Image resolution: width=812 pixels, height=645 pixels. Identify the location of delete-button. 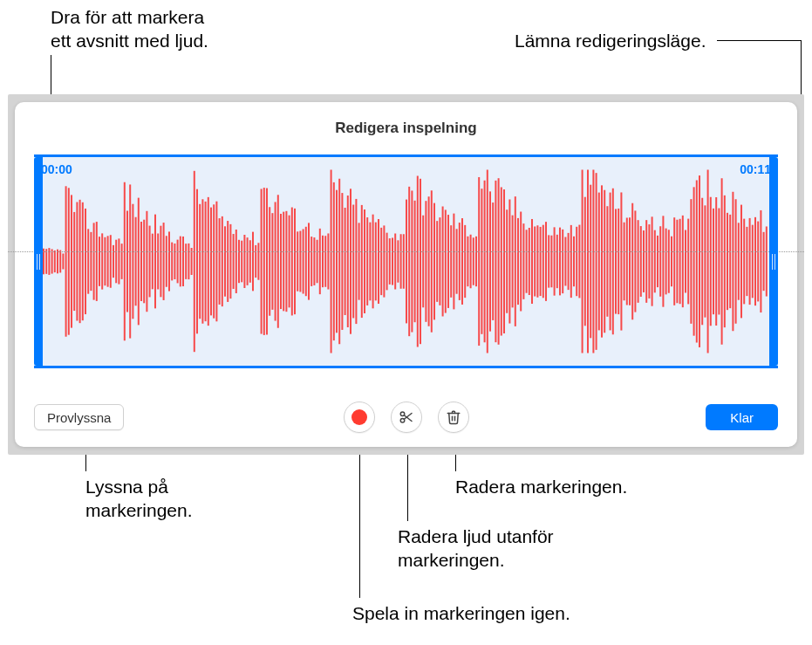
(454, 417).